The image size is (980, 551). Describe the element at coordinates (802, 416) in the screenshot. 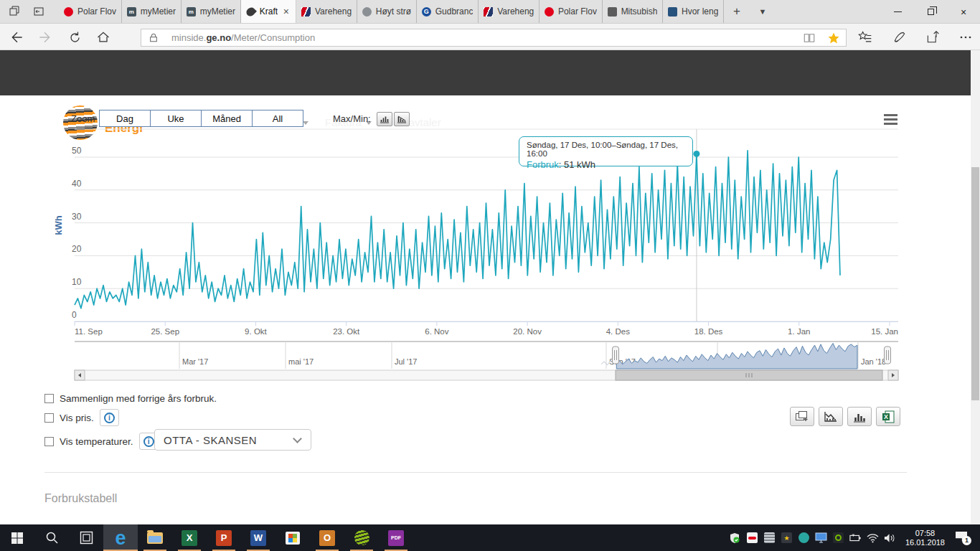

I see `export-image-button` at that location.